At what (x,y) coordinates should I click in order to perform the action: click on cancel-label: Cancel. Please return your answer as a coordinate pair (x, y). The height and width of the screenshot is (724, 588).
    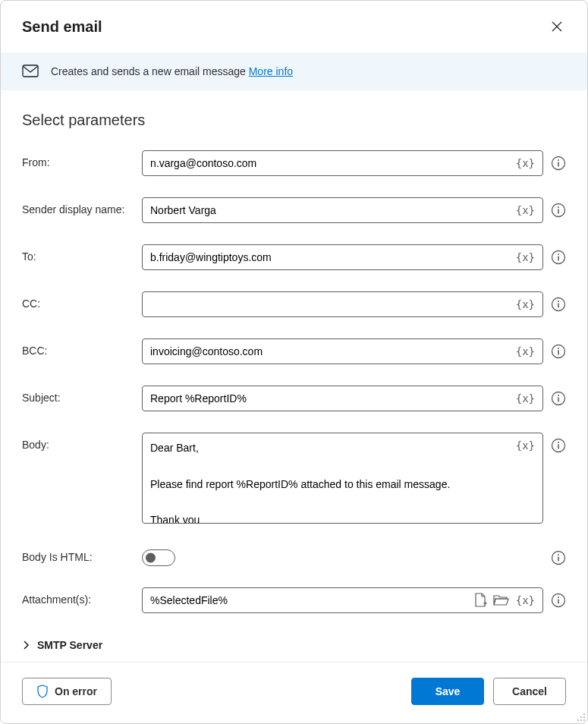
    Looking at the image, I should click on (530, 691).